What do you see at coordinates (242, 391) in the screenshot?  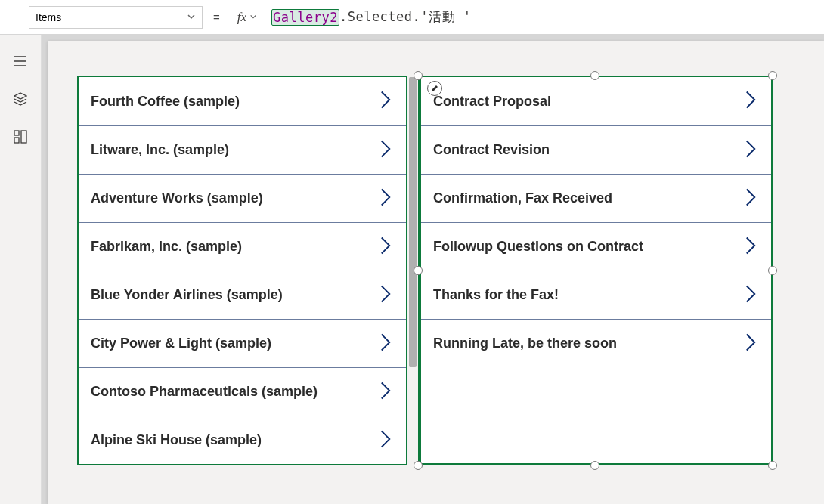 I see `gallery-row: Contoso Pharmaceuticals (sample)` at bounding box center [242, 391].